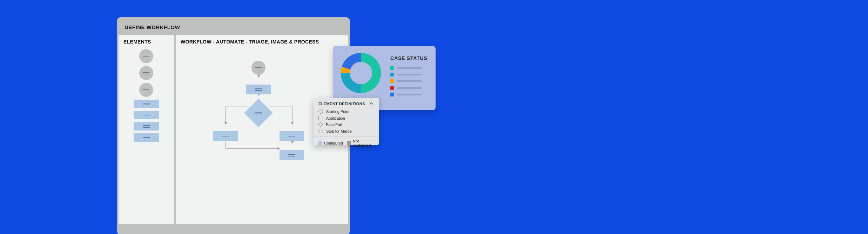 The height and width of the screenshot is (234, 868). Describe the element at coordinates (338, 112) in the screenshot. I see `definition-label: Starting Point` at that location.